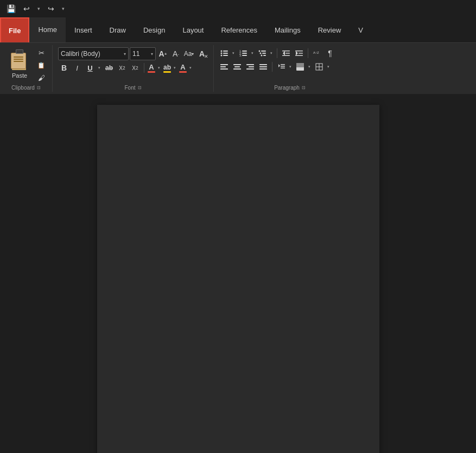 This screenshot has width=476, height=453. Describe the element at coordinates (309, 67) in the screenshot. I see `shading-dropdown: ▾` at that location.